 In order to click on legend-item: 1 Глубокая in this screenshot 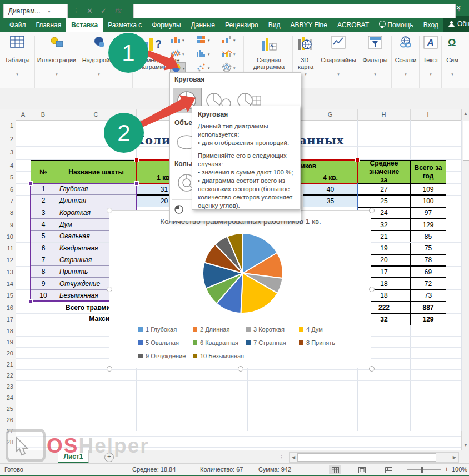, I will do `click(158, 329)`.